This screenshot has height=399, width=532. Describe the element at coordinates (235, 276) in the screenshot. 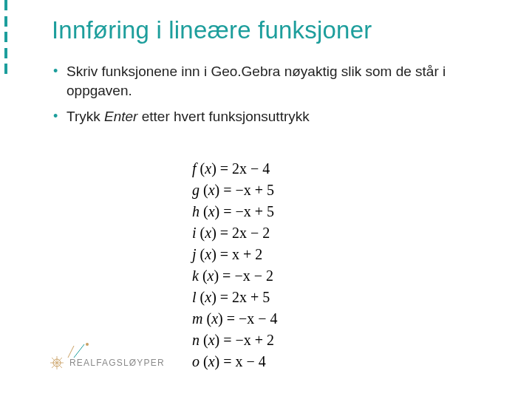

I see `equation: k (x) = −x − 2` at that location.